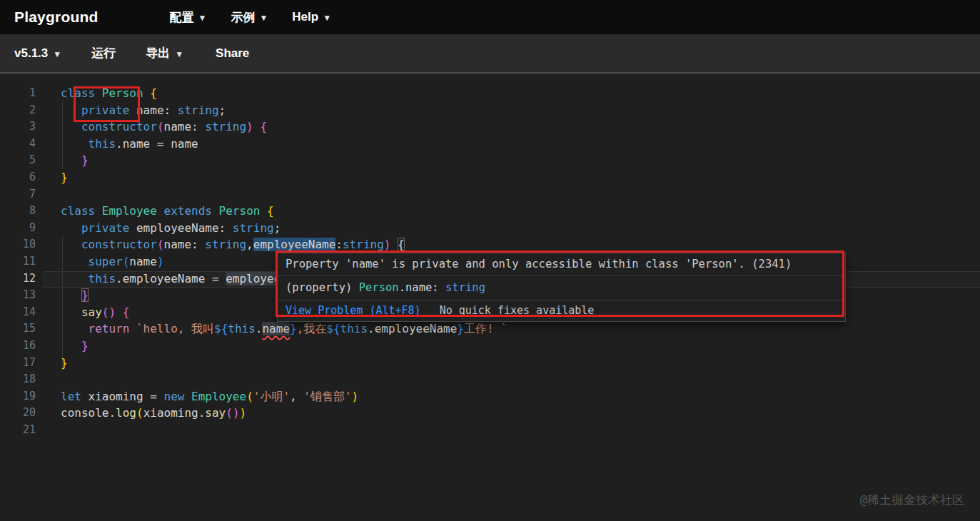 The image size is (980, 521). I want to click on quick-fix-status: No quick fixes available, so click(517, 310).